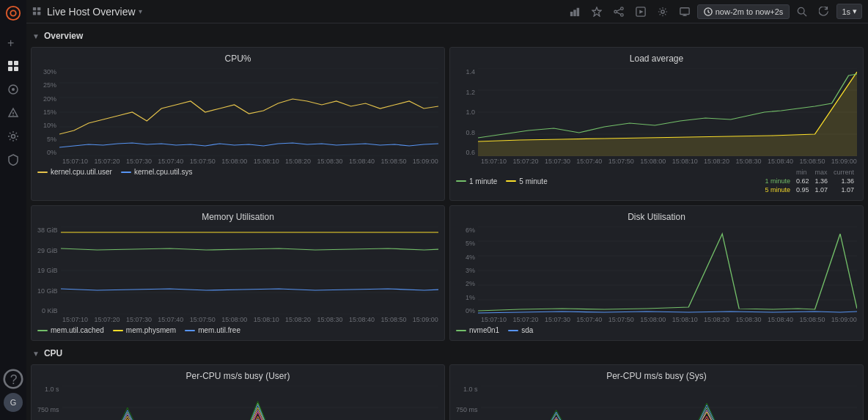 The height and width of the screenshot is (420, 868). What do you see at coordinates (461, 181) in the screenshot?
I see `legend-color-1min` at bounding box center [461, 181].